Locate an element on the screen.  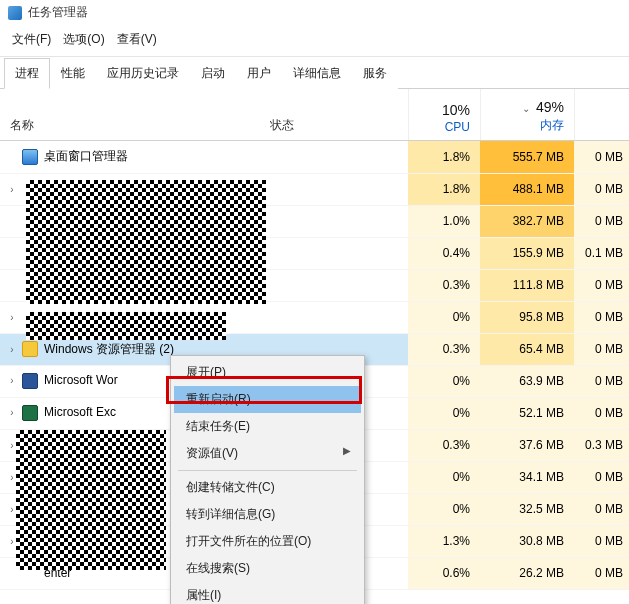
window-title: 任务管理器 is located at coordinates (58, 12).